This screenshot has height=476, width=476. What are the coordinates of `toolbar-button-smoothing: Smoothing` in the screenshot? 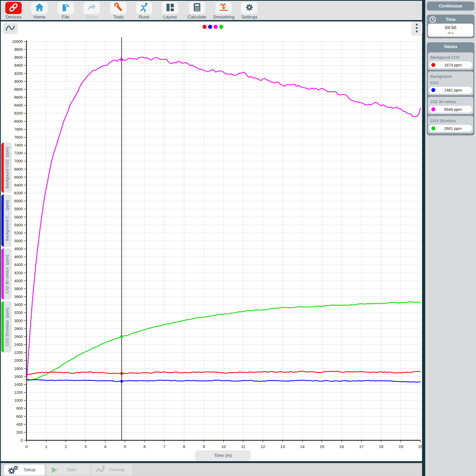 It's located at (224, 11).